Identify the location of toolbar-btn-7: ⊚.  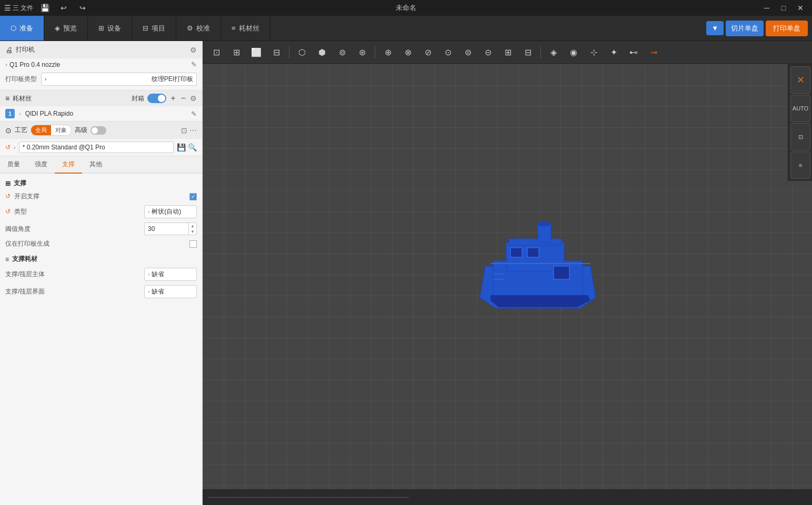
(342, 53).